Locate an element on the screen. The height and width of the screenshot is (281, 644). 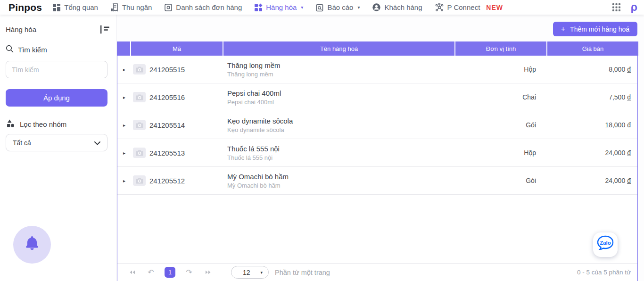
products-icon is located at coordinates (258, 8).